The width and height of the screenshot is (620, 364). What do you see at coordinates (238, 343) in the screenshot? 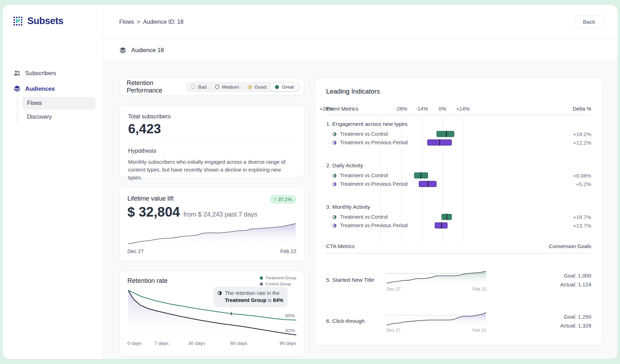
I see `x-tick: 60 days` at bounding box center [238, 343].